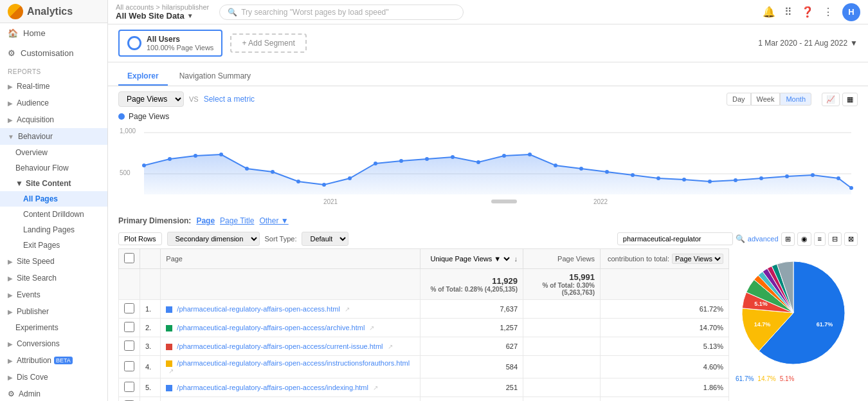 The image size is (868, 401). Describe the element at coordinates (835, 239) in the screenshot. I see `pivot-view-button: ⊟` at that location.